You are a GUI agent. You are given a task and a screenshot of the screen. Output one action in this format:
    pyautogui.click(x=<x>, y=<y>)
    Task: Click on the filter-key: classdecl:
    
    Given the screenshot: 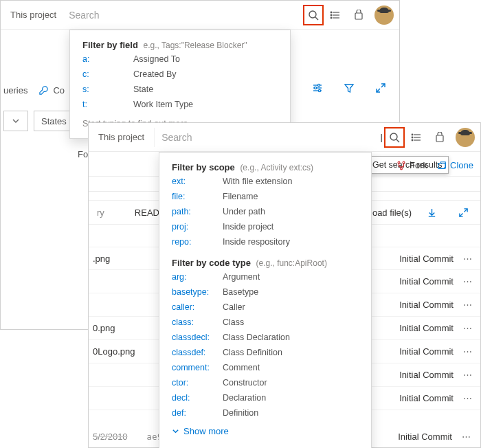 What is the action you would take?
    pyautogui.click(x=197, y=337)
    